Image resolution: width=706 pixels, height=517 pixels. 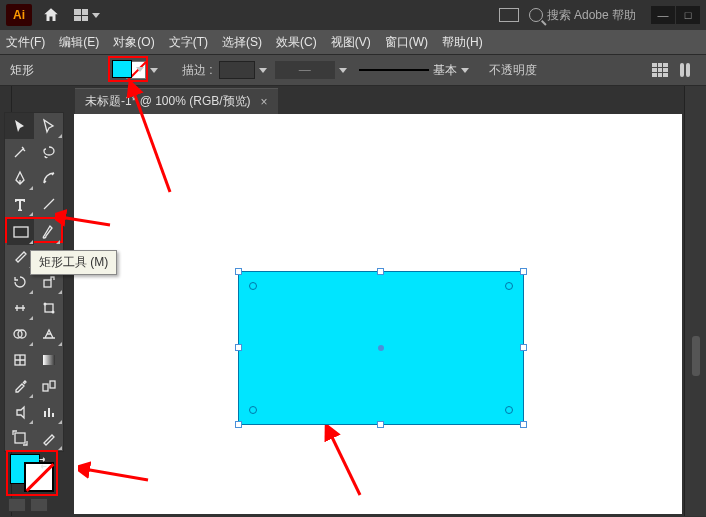 What do you see at coordinates (406, 42) in the screenshot?
I see `menu-window: 窗口(W)` at bounding box center [406, 42].